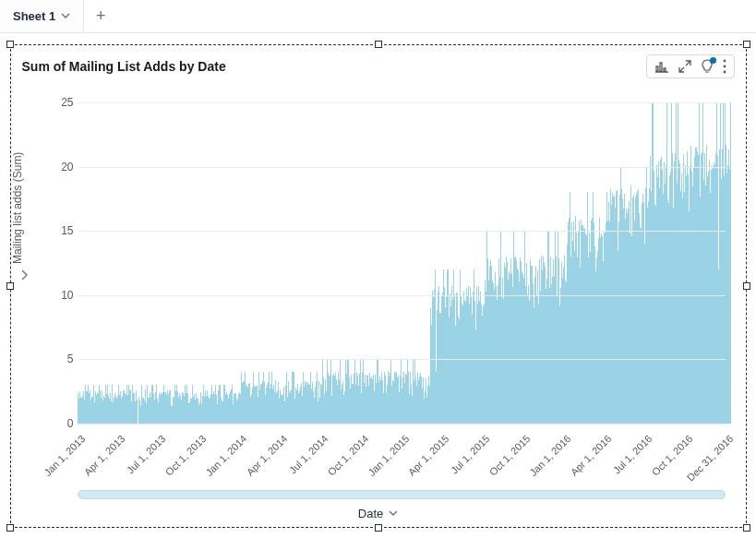  Describe the element at coordinates (725, 66) in the screenshot. I see `more-options-icon` at that location.